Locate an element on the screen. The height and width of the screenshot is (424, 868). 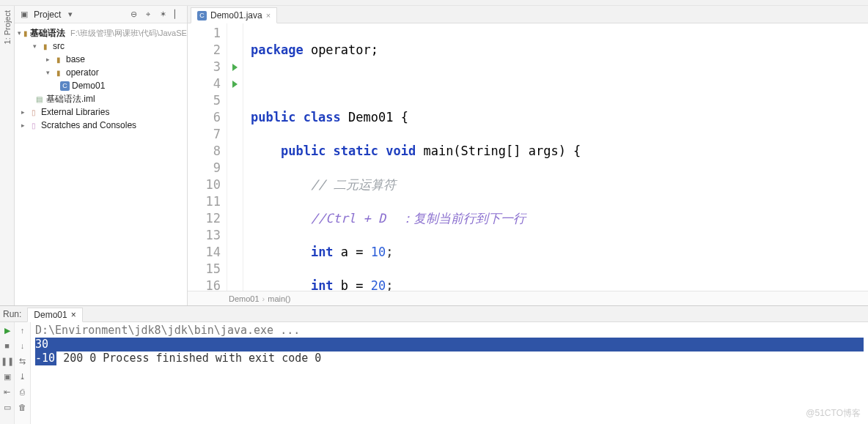
clear-icon: 🗑 is located at coordinates (23, 407).